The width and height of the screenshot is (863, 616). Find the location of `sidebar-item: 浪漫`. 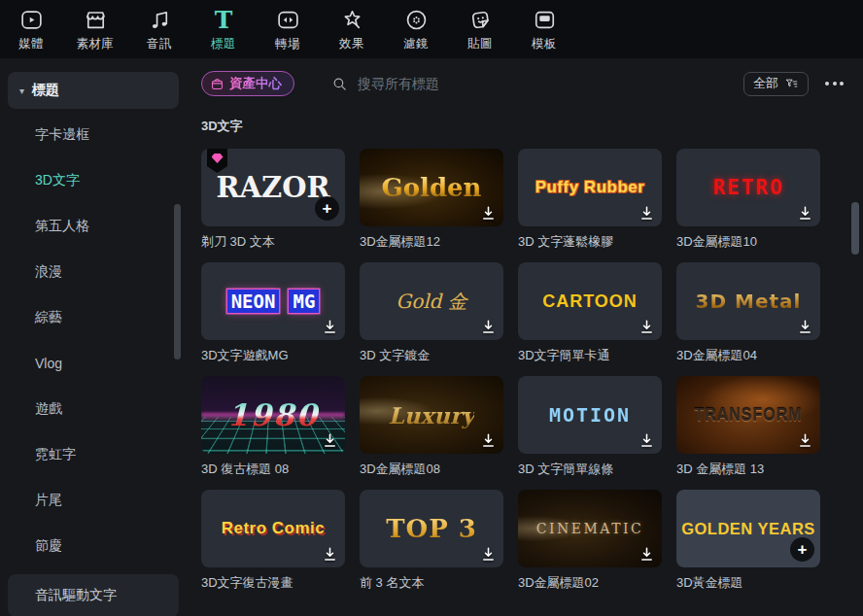

sidebar-item: 浪漫 is located at coordinates (93, 272).